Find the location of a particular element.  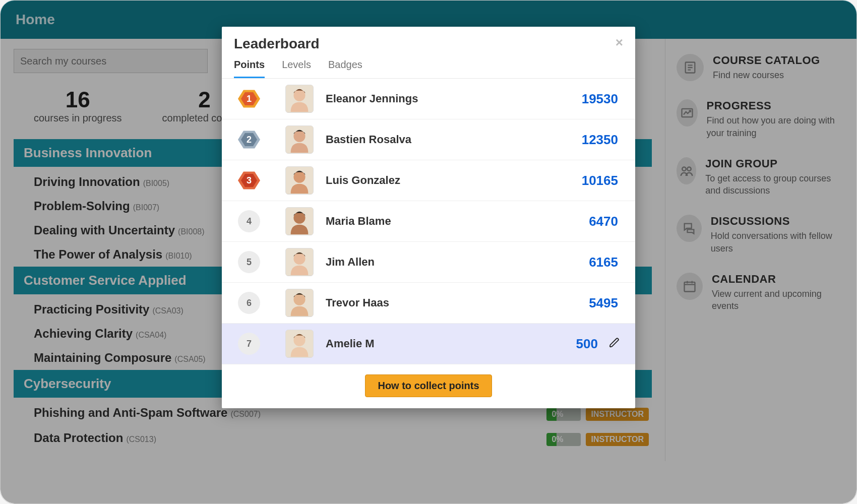

rank-number: 7 is located at coordinates (249, 344).